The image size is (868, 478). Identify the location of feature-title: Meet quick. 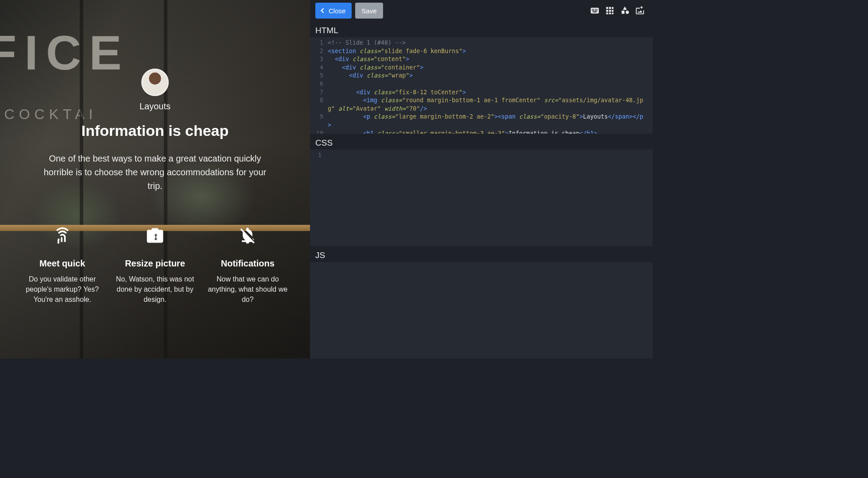
(62, 264).